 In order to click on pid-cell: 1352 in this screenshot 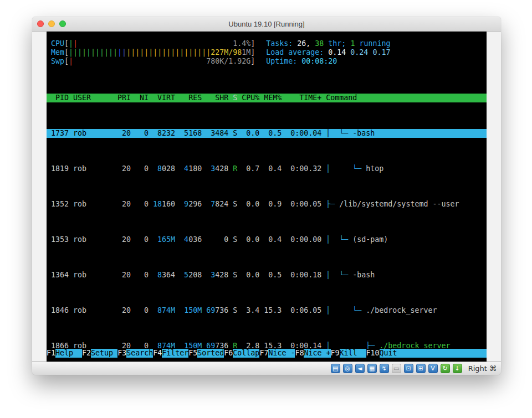, I will do `click(60, 204)`.